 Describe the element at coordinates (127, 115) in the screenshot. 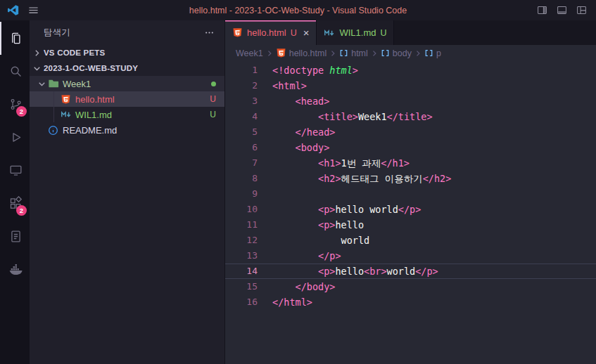

I see `tree-item-wil1-md: WIL1.mdU` at that location.